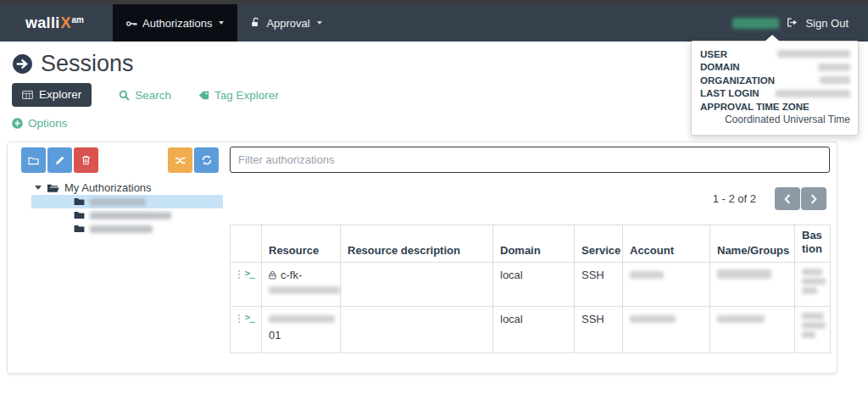 The width and height of the screenshot is (868, 405). Describe the element at coordinates (108, 188) in the screenshot. I see `tree-root-label: My Authorizations` at that location.